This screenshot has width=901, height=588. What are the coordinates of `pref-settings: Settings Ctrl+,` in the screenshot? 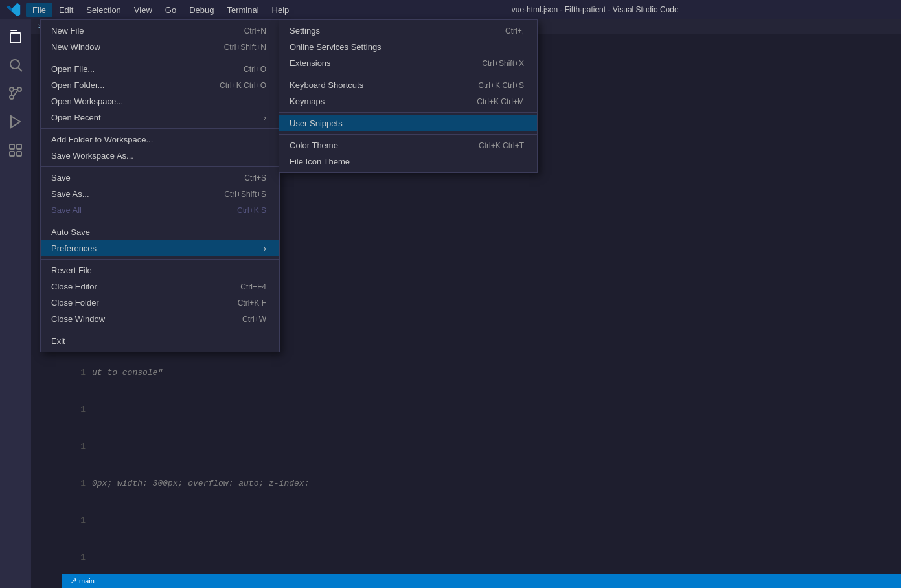 It's located at (408, 31).